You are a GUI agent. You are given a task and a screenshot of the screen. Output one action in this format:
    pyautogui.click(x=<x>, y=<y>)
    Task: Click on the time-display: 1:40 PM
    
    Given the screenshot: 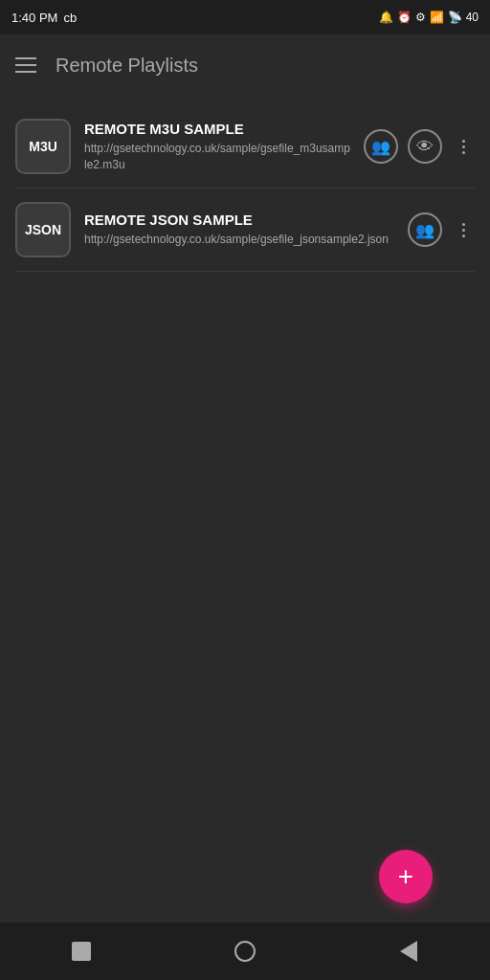 What is the action you would take?
    pyautogui.click(x=34, y=17)
    